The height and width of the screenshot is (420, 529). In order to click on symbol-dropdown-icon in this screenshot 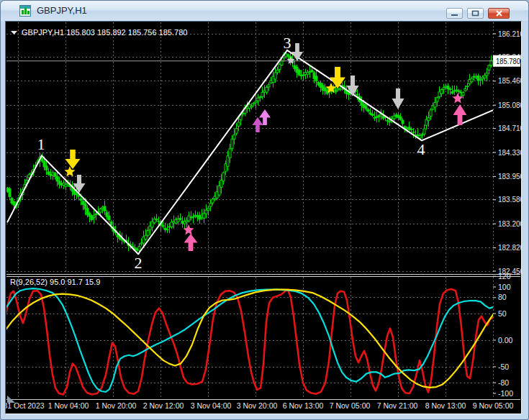, I will do `click(14, 33)`.